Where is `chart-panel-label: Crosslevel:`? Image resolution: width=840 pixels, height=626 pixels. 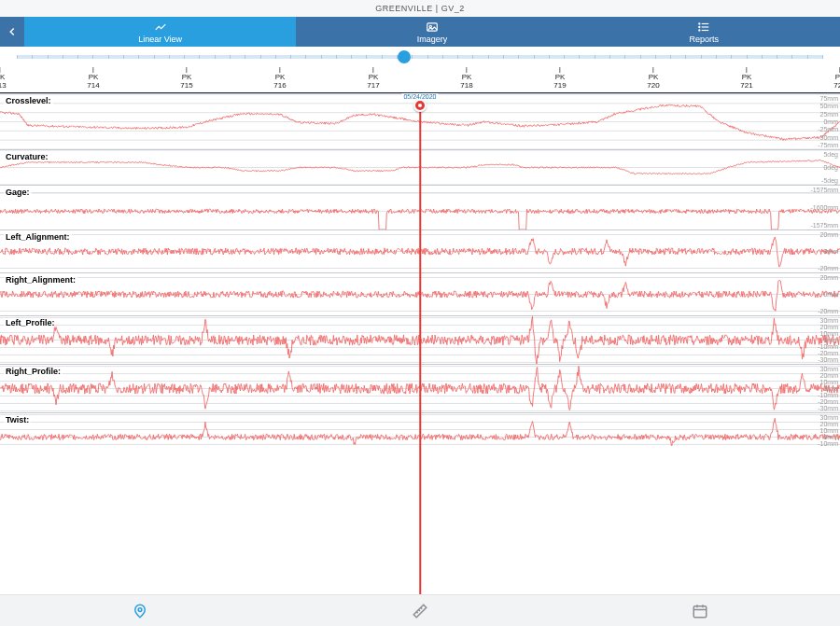 chart-panel-label: Crosslevel: is located at coordinates (28, 101).